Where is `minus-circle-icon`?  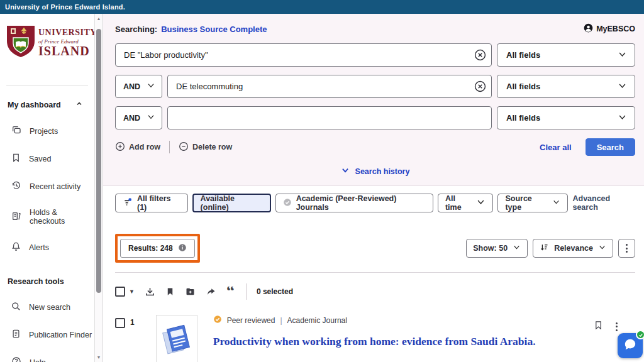
minus-circle-icon is located at coordinates (184, 147).